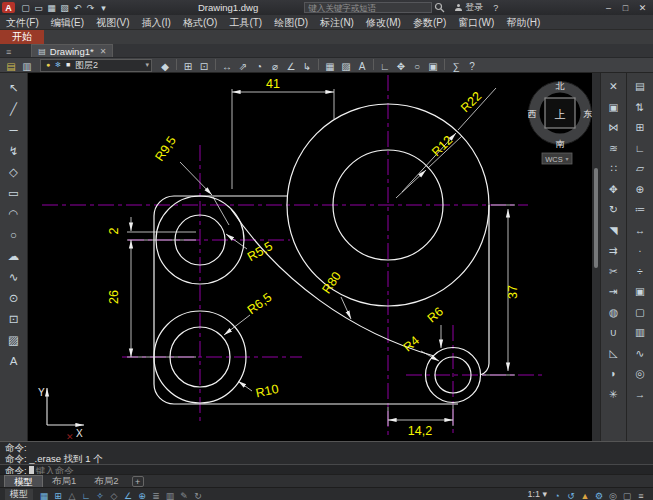 This screenshot has width=653, height=500. I want to click on dim-radius-icon: ◔, so click(259, 66).